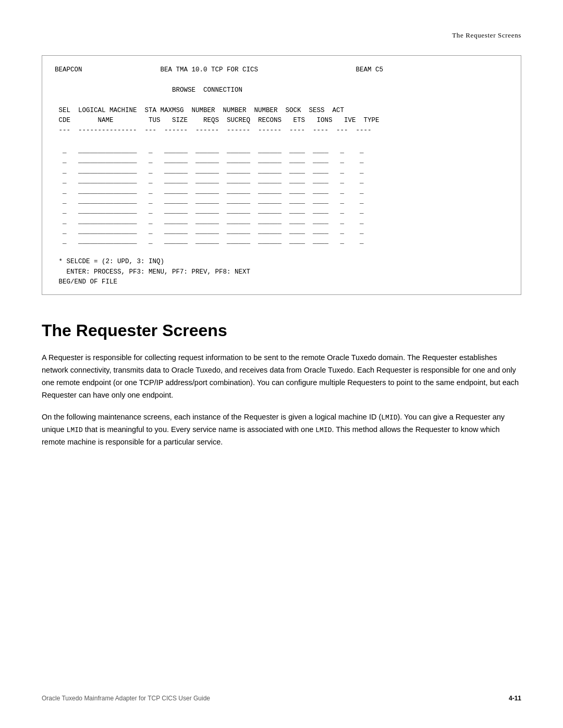  What do you see at coordinates (282, 161) in the screenshot?
I see `terminal-line-9: _ _______________ _ ______ ______ ______…` at bounding box center [282, 161].